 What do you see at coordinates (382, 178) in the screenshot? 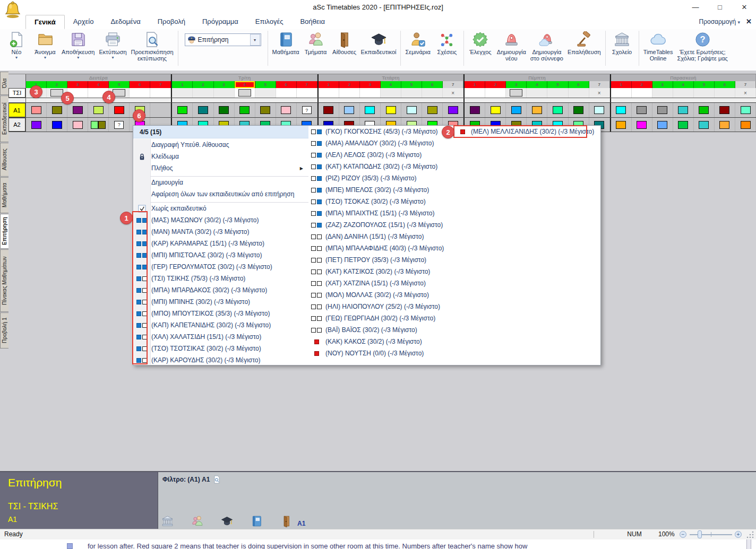
I see `menu-teacher-item: (ΡΙΖ) ΡΙΖΟΥ (35/3) (-/3 Μέγιστο)` at bounding box center [382, 178].